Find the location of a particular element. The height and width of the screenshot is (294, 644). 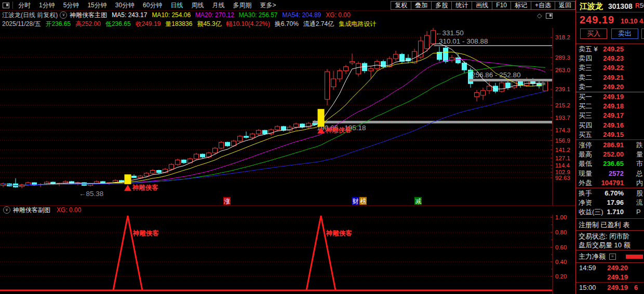

period-tab-1: 1分钟 is located at coordinates (47, 5).